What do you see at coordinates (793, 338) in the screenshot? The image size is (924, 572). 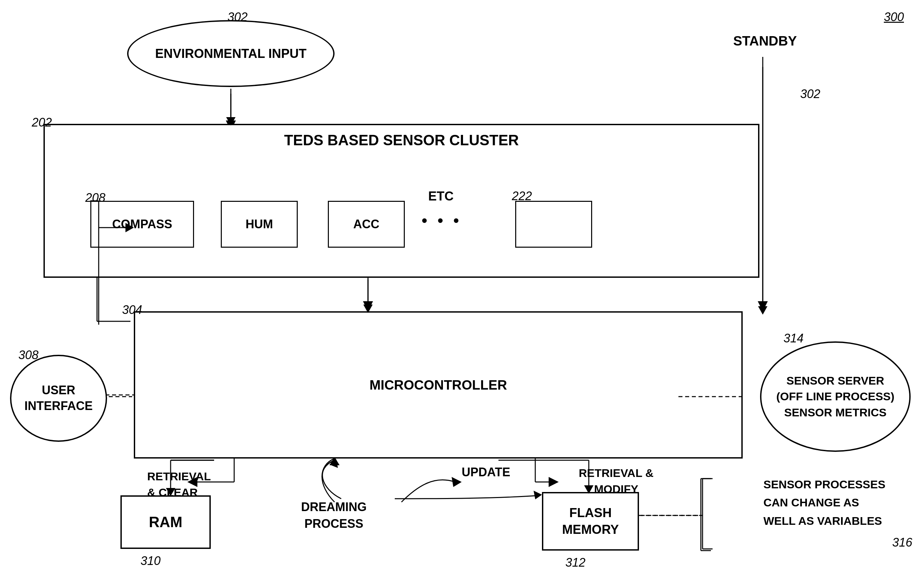 I see `ref-314: 314` at bounding box center [793, 338].